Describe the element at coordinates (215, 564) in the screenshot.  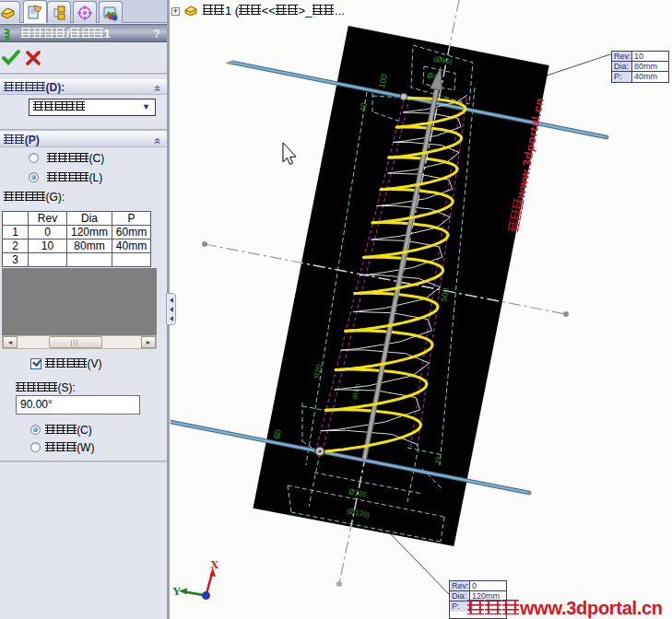
I see `svg-text: X` at that location.